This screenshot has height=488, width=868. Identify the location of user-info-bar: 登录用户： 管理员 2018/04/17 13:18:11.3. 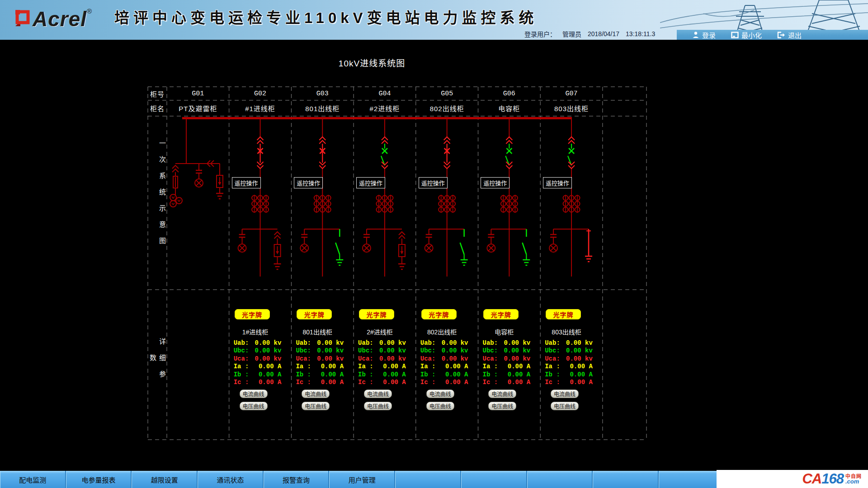
(599, 34).